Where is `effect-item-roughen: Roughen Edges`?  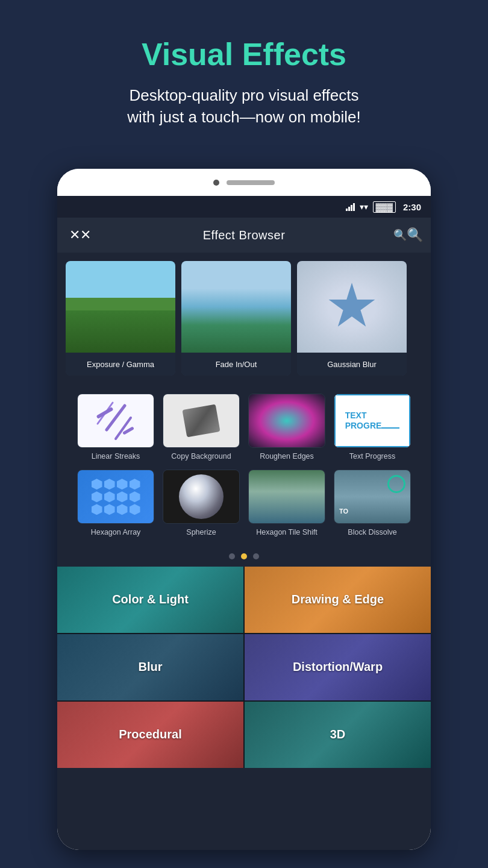
effect-item-roughen: Roughen Edges is located at coordinates (287, 427).